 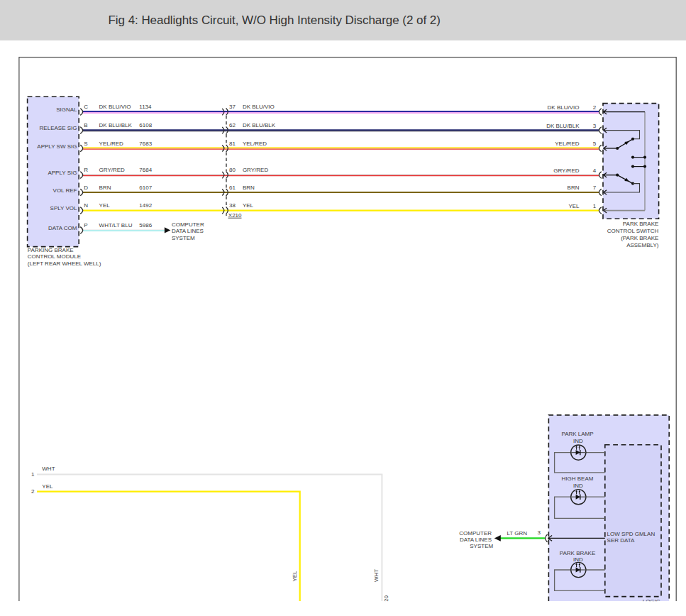 I want to click on svg-text: 7683, so click(x=145, y=143).